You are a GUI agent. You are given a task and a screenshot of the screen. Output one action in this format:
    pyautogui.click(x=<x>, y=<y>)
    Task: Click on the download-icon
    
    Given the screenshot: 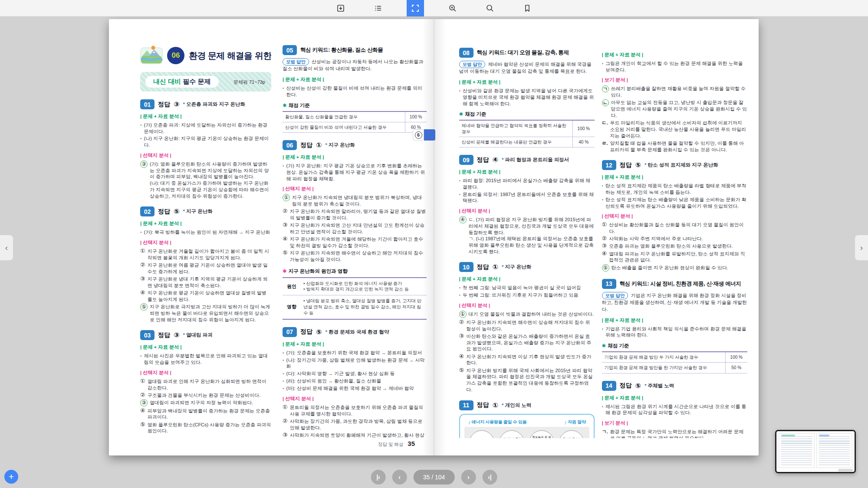 What is the action you would take?
    pyautogui.click(x=341, y=8)
    